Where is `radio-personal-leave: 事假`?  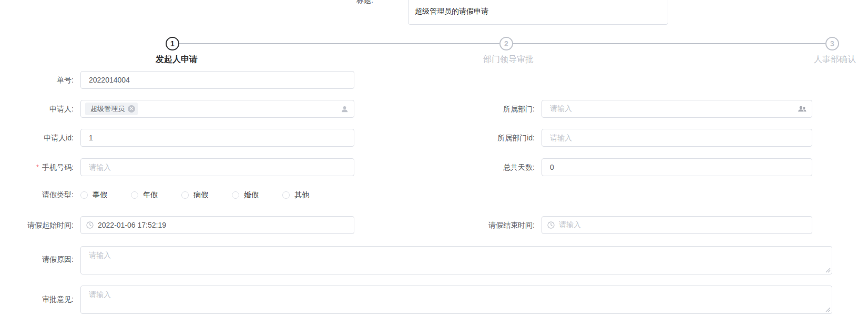
radio-personal-leave: 事假 is located at coordinates (94, 195).